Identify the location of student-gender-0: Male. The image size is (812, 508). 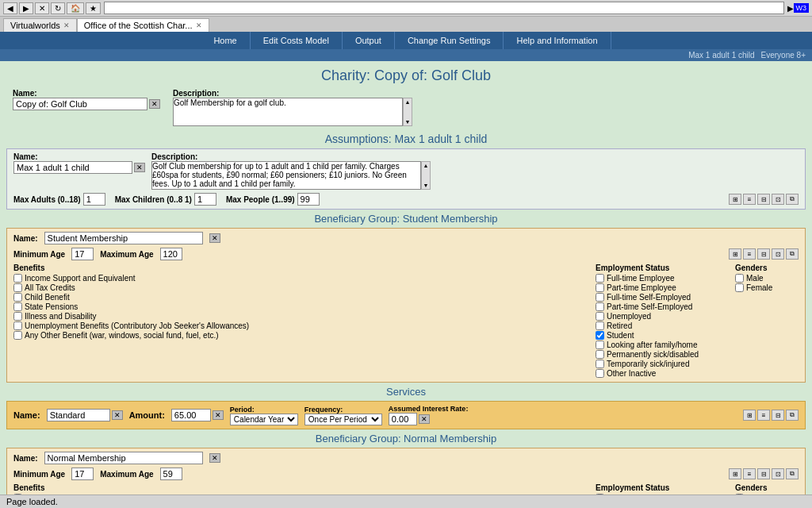
(767, 278).